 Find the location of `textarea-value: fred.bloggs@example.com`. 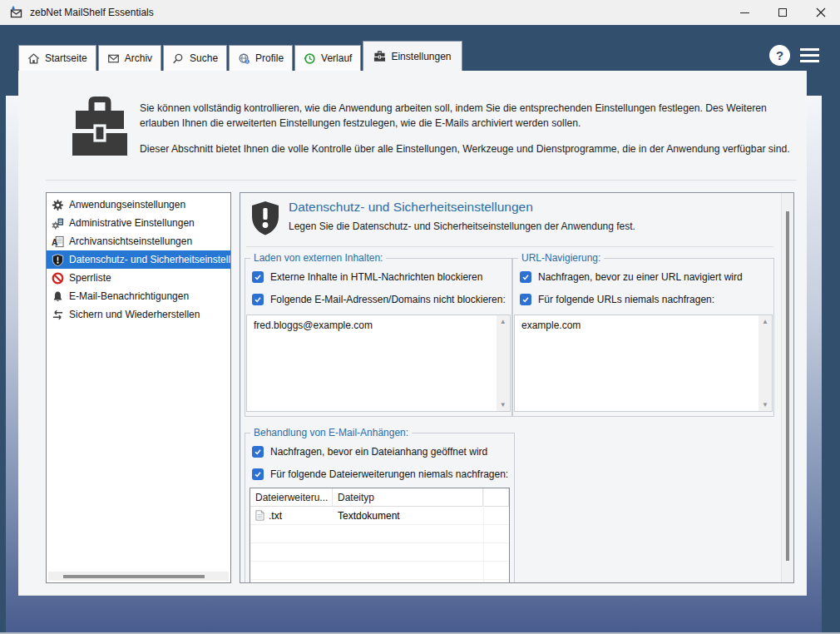

textarea-value: fred.bloggs@example.com is located at coordinates (378, 325).